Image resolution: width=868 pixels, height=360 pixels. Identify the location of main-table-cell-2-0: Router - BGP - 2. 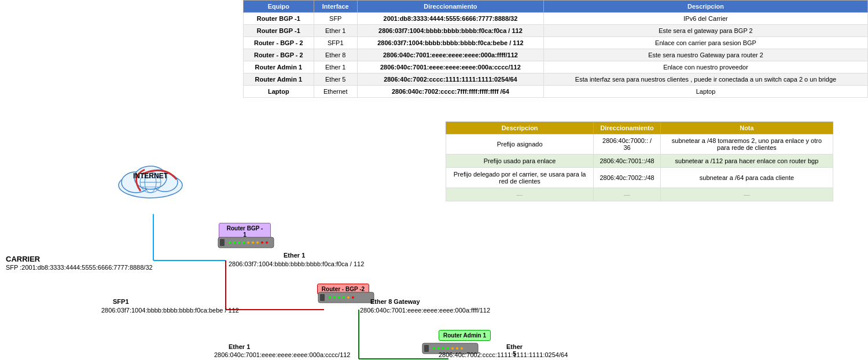
(279, 43).